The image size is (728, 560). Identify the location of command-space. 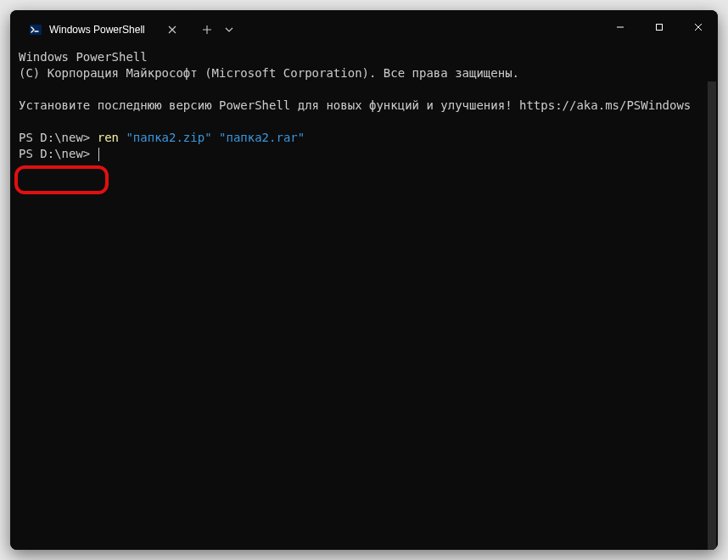
(216, 137).